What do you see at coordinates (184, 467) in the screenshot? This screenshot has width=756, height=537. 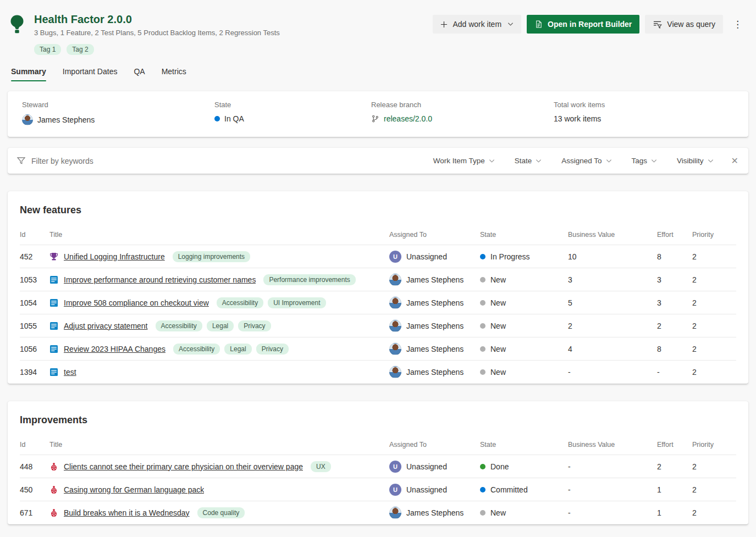 I see `work-item-link: Clients cannot see their primary care ph…` at bounding box center [184, 467].